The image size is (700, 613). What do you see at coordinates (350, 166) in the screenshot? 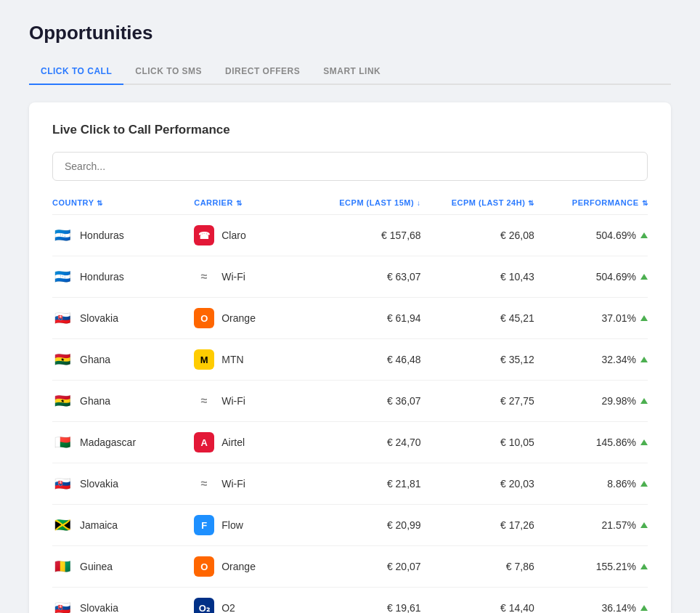
I see `search-input` at bounding box center [350, 166].